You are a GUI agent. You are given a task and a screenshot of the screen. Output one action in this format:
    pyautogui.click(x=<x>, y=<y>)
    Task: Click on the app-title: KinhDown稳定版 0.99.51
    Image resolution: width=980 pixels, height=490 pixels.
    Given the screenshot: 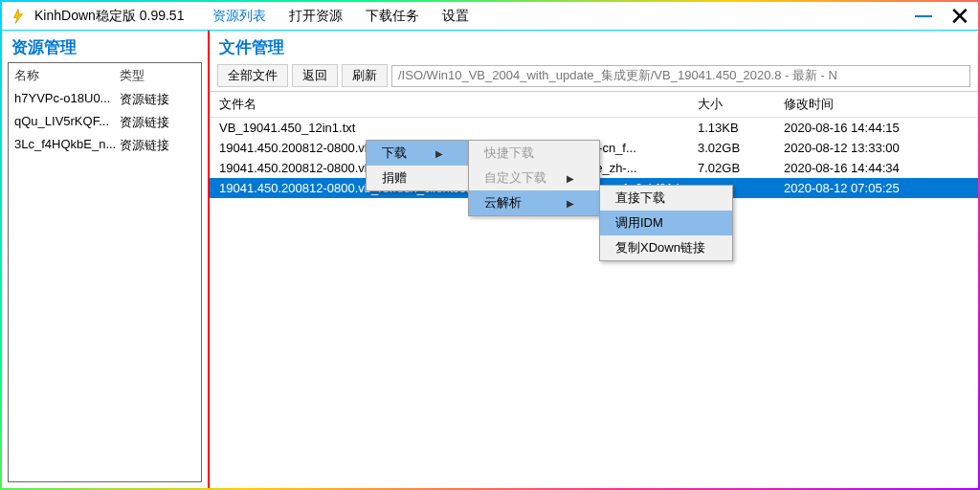 What is the action you would take?
    pyautogui.click(x=109, y=16)
    